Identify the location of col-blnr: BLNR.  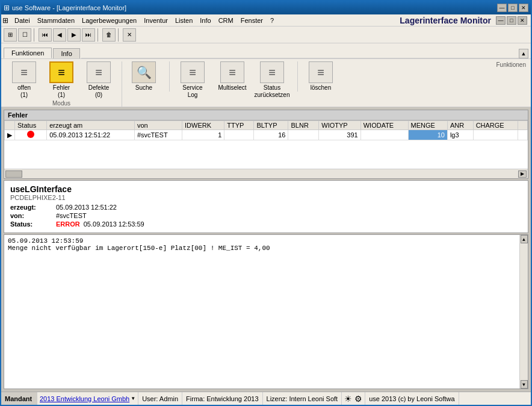
(303, 125).